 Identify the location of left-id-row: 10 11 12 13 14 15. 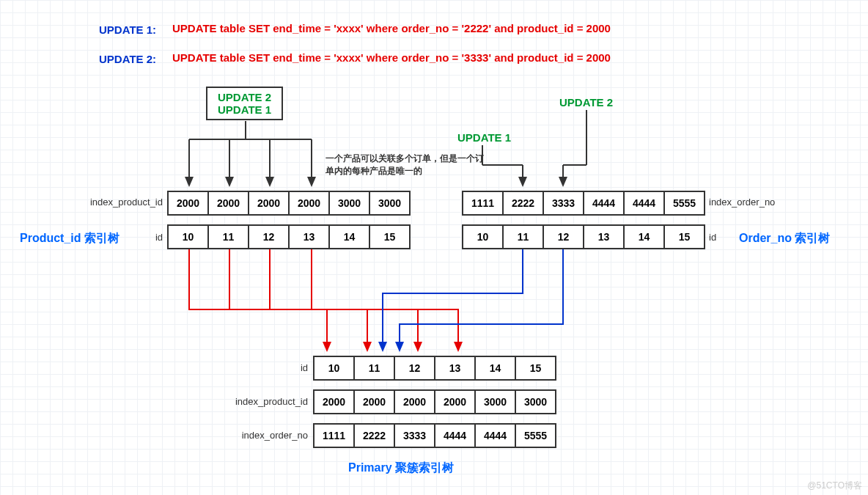
(289, 237).